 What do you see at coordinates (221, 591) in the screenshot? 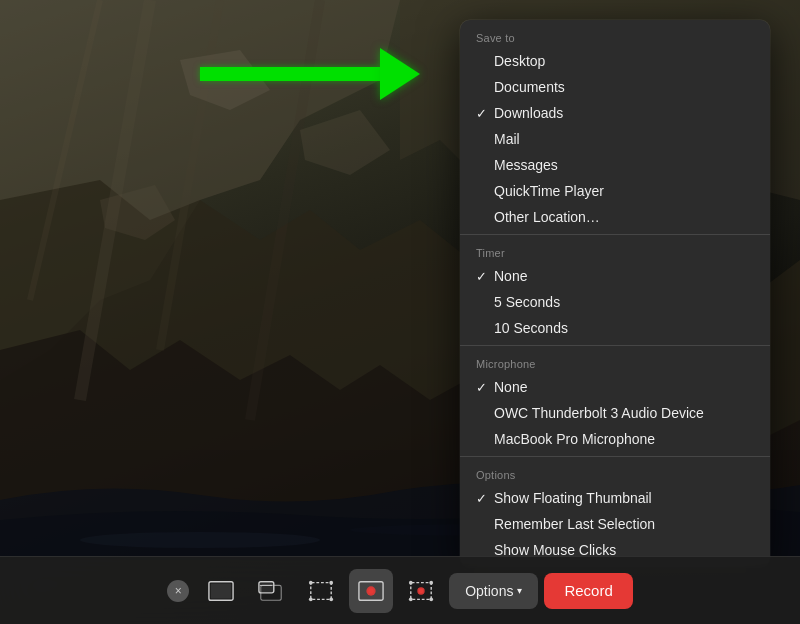
I see `capture-fullscreen-button` at bounding box center [221, 591].